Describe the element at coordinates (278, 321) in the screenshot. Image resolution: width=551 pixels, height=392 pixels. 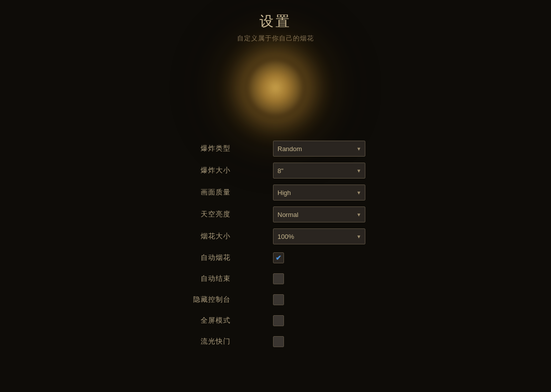
I see `checkbox-fullscreen` at that location.